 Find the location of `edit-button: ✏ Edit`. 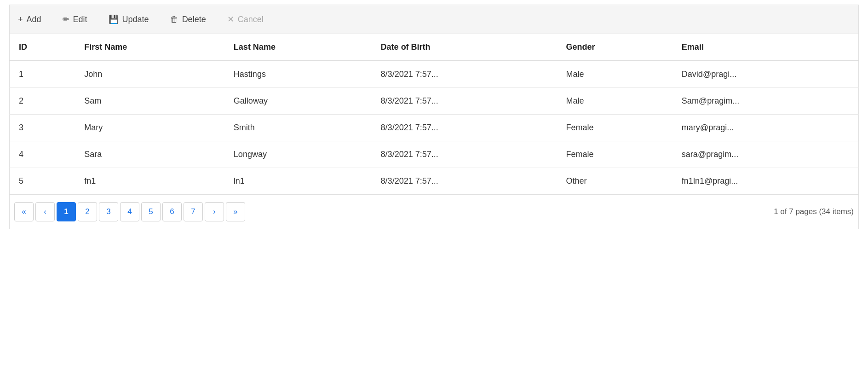

edit-button: ✏ Edit is located at coordinates (75, 19).